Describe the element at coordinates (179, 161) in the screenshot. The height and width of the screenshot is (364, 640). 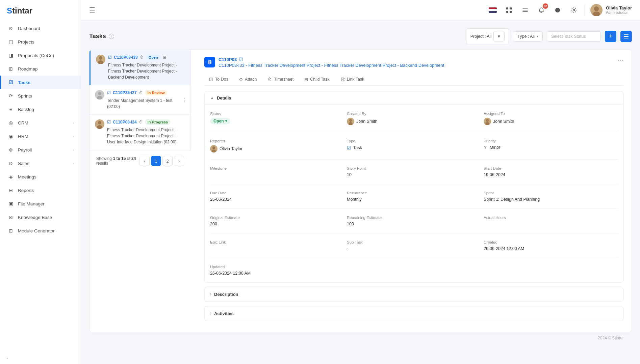
I see `next-page-button: ›` at that location.